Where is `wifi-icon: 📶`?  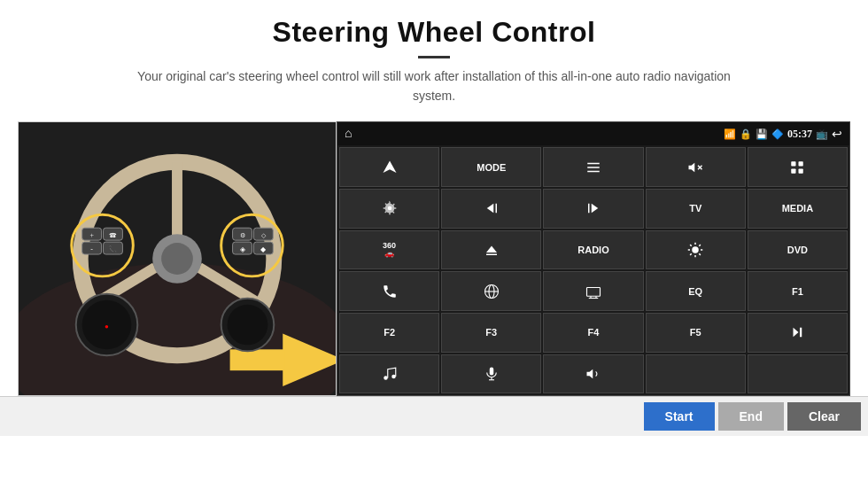 wifi-icon: 📶 is located at coordinates (730, 135).